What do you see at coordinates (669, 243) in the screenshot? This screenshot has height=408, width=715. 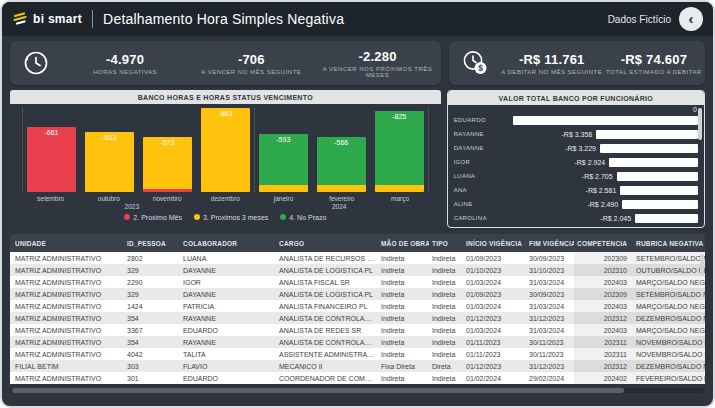 I see `column-header: RUBRICA NEGATIVA` at bounding box center [669, 243].